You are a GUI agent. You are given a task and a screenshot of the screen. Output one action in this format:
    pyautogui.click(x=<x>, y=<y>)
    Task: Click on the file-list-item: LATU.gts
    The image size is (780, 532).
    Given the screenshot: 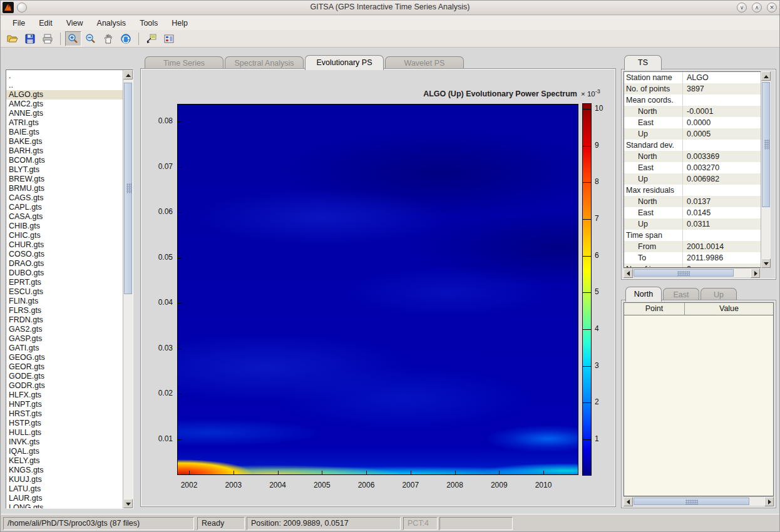 What is the action you would take?
    pyautogui.click(x=64, y=489)
    